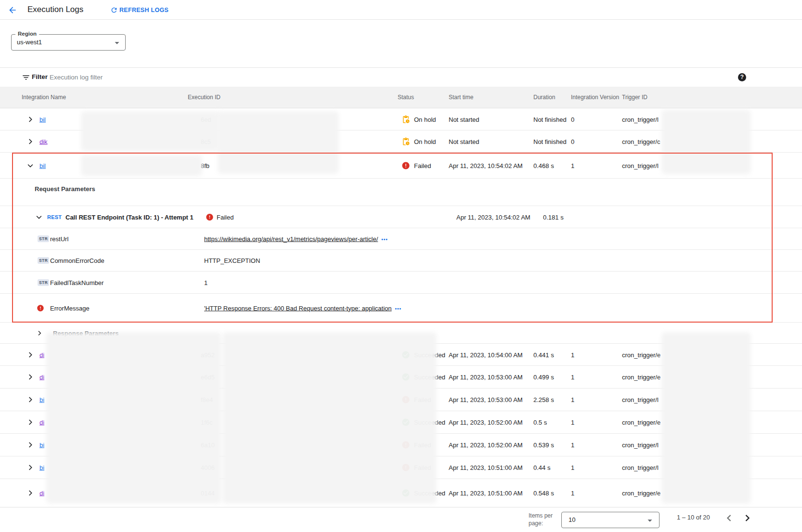 The image size is (802, 532). Describe the element at coordinates (401, 217) in the screenshot. I see `task-row: REST Call REST Endpoint (Task ID: 1) - A…` at that location.